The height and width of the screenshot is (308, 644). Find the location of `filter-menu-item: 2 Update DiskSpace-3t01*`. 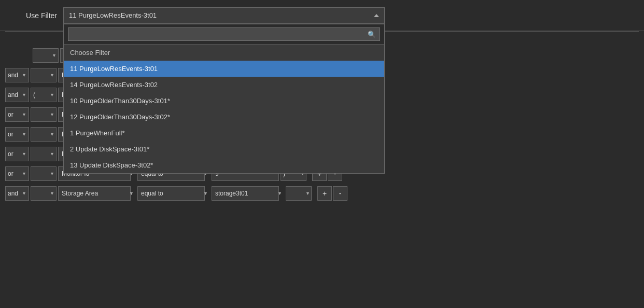

filter-menu-item: 2 Update DiskSpace-3t01* is located at coordinates (224, 149).